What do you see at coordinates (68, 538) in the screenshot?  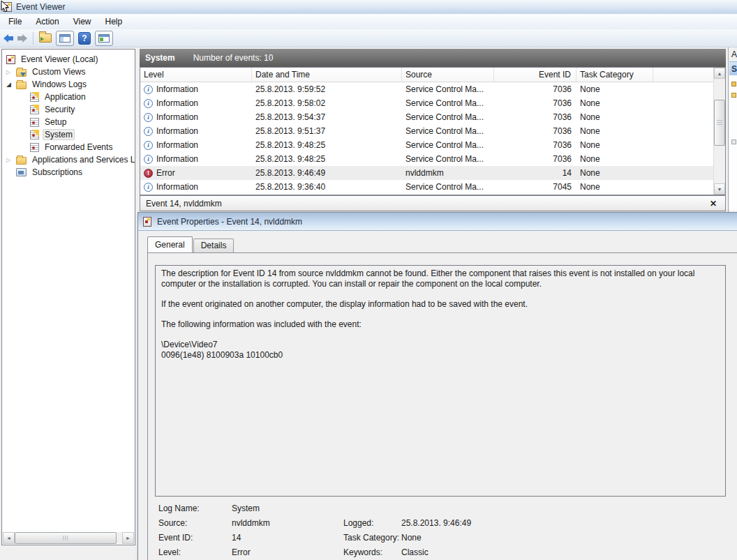 I see `sidebar-horizontal-scrollbar: ◄ ►` at bounding box center [68, 538].